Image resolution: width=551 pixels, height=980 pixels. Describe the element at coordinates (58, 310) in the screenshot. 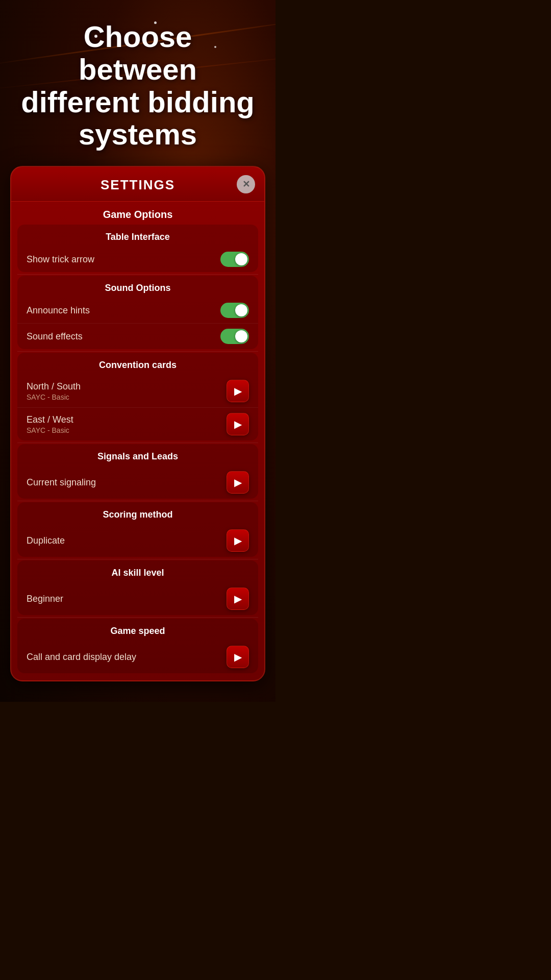

I see `announce-hints-label: Announce hints` at that location.